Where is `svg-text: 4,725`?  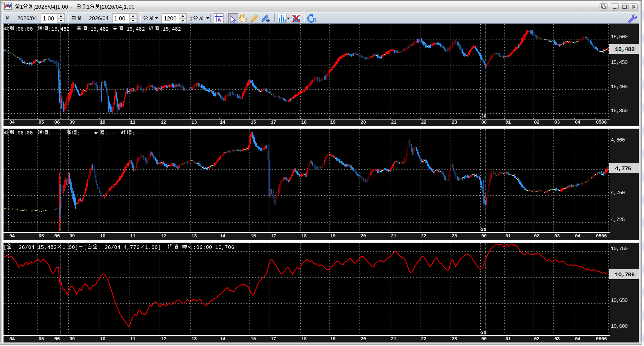
svg-text: 4,725 is located at coordinates (618, 220).